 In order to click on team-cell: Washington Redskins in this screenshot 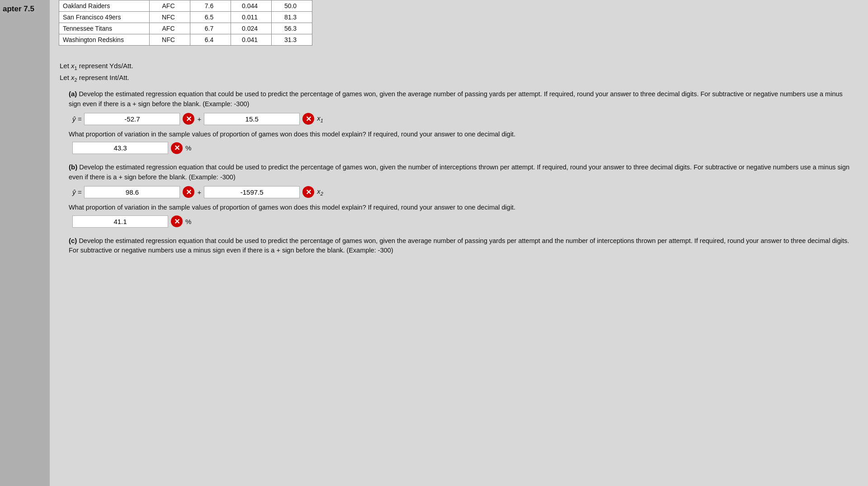, I will do `click(104, 40)`.